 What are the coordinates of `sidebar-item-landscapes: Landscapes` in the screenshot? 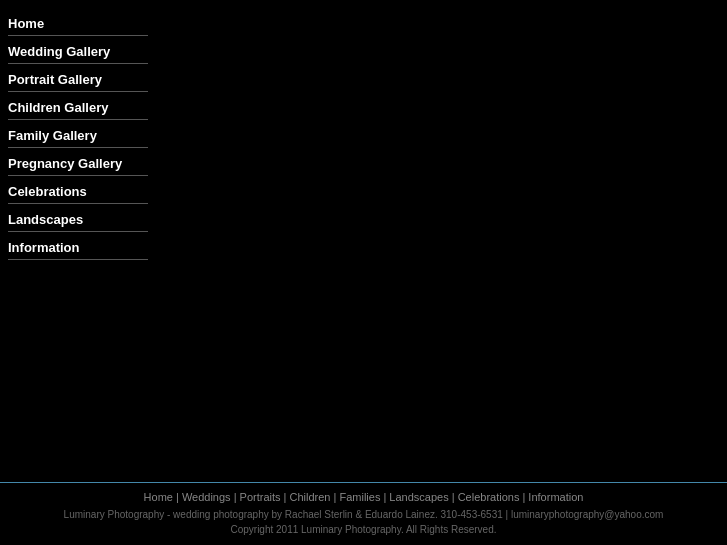 It's located at (78, 219).